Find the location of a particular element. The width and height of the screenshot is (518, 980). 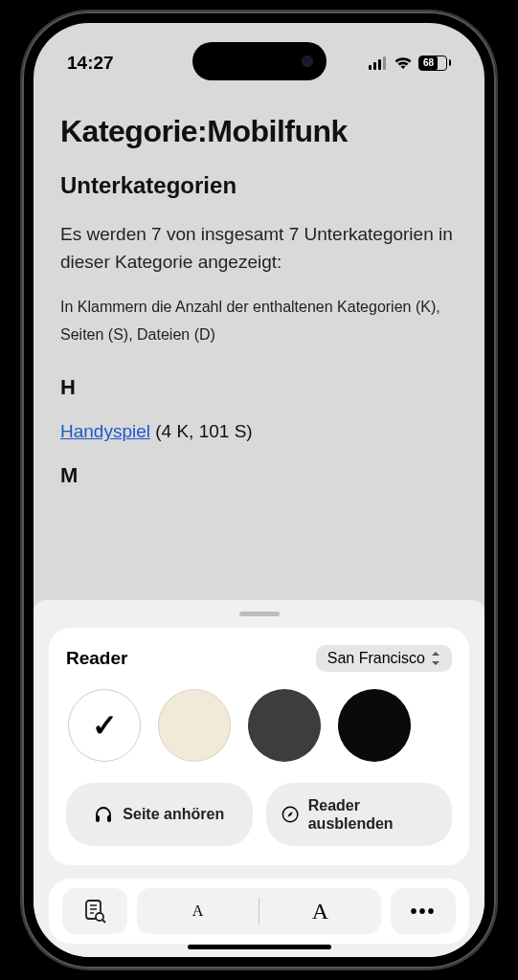

hide-reader-button: Reader ausblenden is located at coordinates (360, 814).